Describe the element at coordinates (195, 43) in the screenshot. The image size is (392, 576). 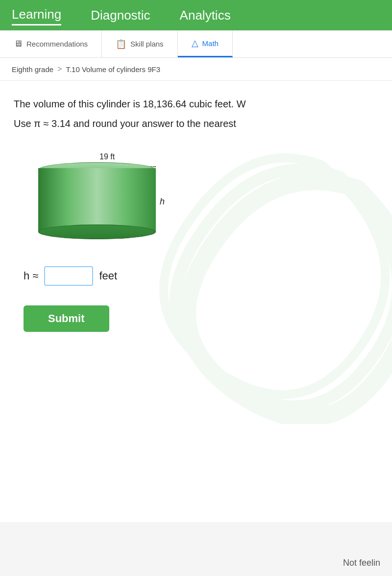
I see `math-icon: △` at that location.